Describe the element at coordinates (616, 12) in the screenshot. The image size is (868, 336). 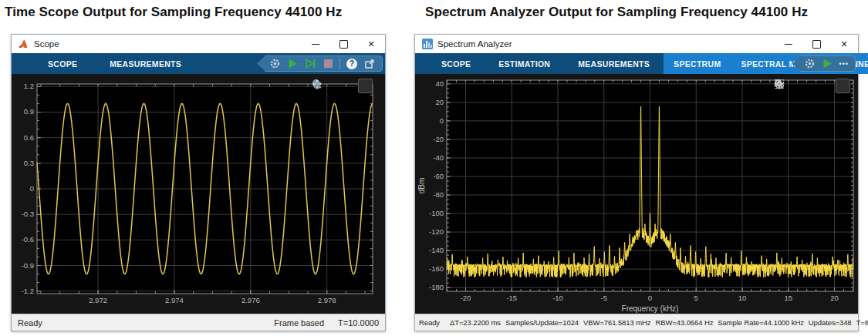
I see `spectrum-analyzer-heading: Spectrum Analyzer Output for Sampling Fr…` at that location.